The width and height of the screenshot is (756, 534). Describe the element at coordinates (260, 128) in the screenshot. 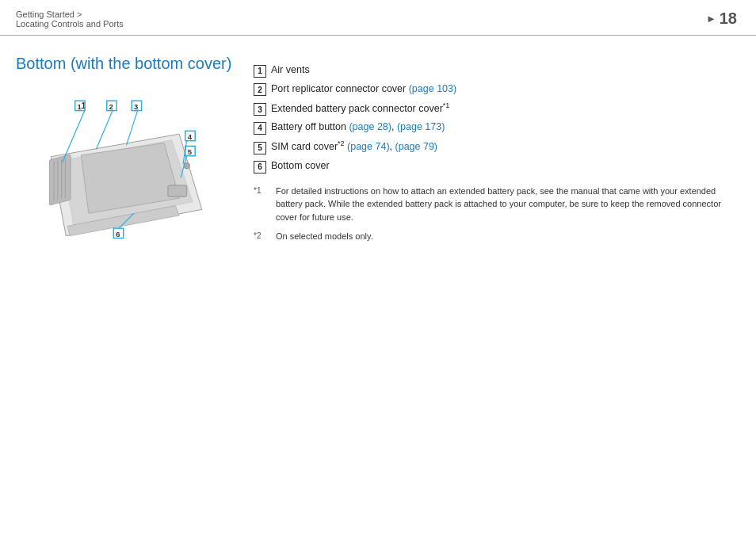

I see `item-number-box: 4` at that location.